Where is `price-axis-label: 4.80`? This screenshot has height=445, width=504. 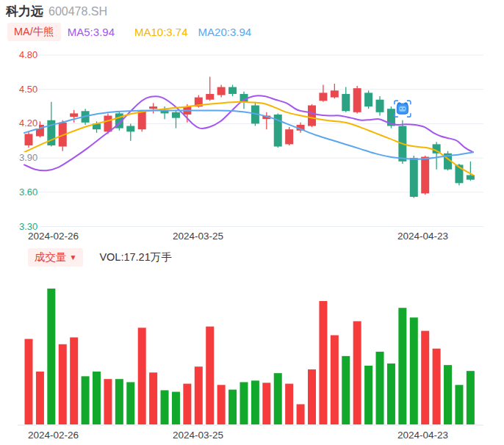
price-axis-label: 4.80 is located at coordinates (29, 54).